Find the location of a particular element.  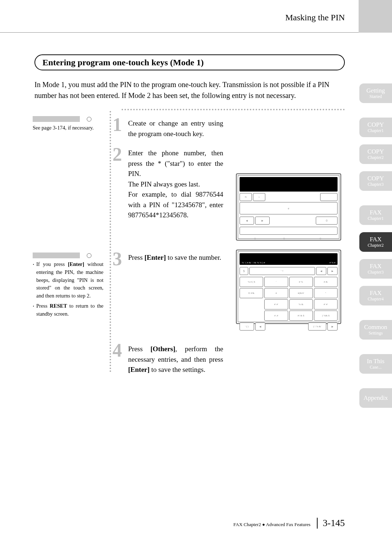

step-2-line1: Enter the phone number, then press the *… is located at coordinates (176, 163).